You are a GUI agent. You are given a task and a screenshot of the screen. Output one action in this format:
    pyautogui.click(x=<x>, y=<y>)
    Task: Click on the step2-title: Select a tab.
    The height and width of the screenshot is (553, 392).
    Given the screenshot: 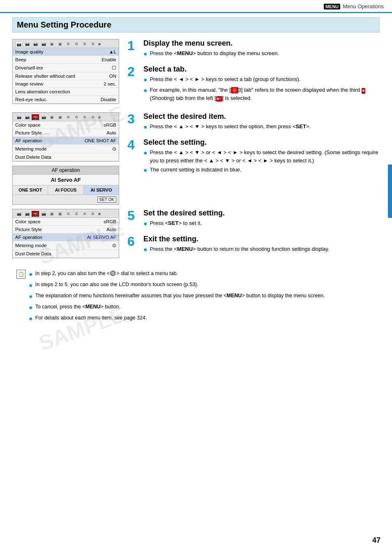 What is the action you would take?
    pyautogui.click(x=261, y=69)
    